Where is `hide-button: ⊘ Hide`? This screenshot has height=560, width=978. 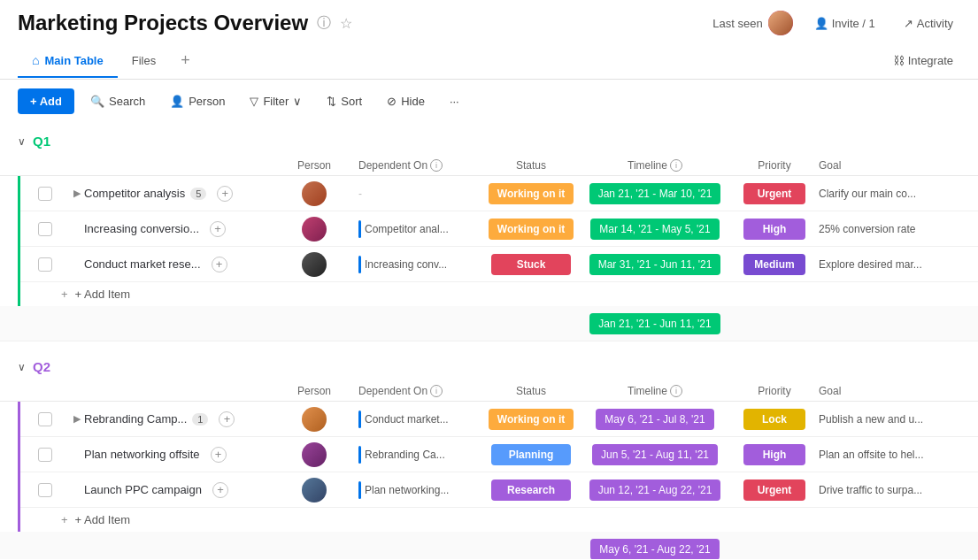 hide-button: ⊘ Hide is located at coordinates (405, 101).